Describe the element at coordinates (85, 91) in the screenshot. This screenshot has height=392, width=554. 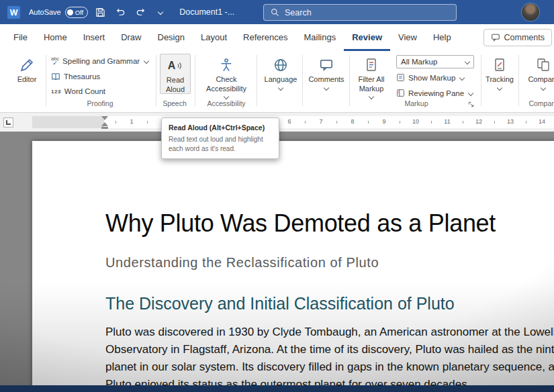
I see `word-count-label: Word Count` at that location.